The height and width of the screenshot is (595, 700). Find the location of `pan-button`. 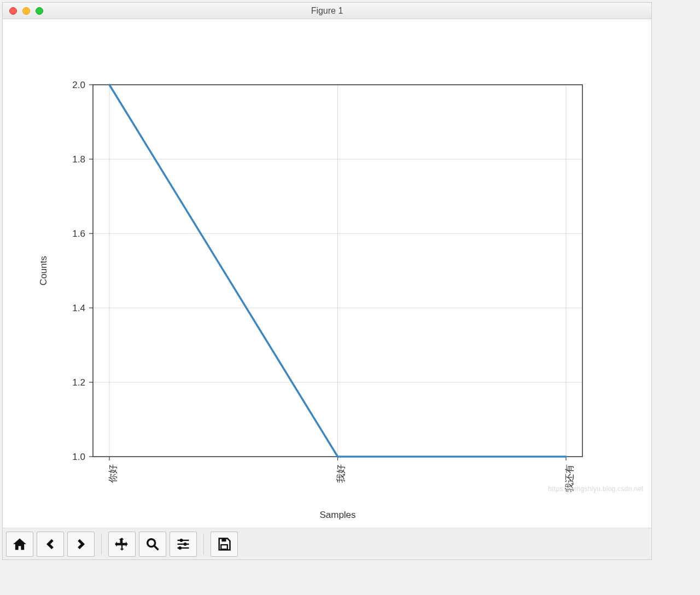

pan-button is located at coordinates (122, 544).